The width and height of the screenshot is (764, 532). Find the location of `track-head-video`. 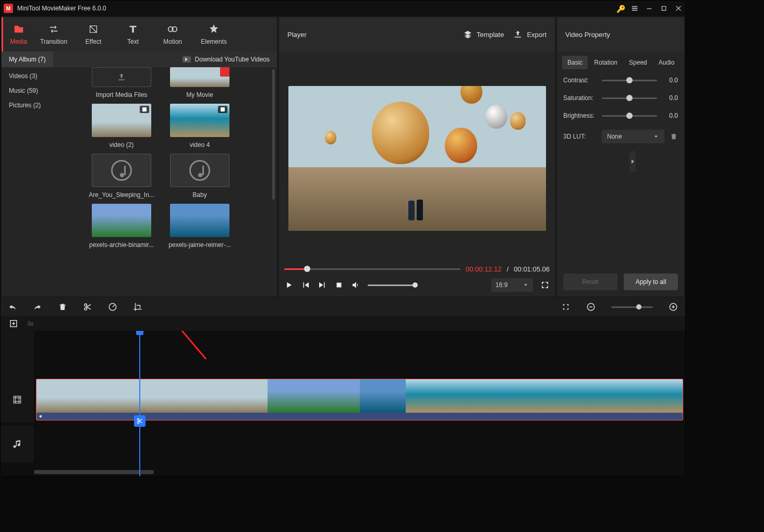

track-head-video is located at coordinates (17, 400).